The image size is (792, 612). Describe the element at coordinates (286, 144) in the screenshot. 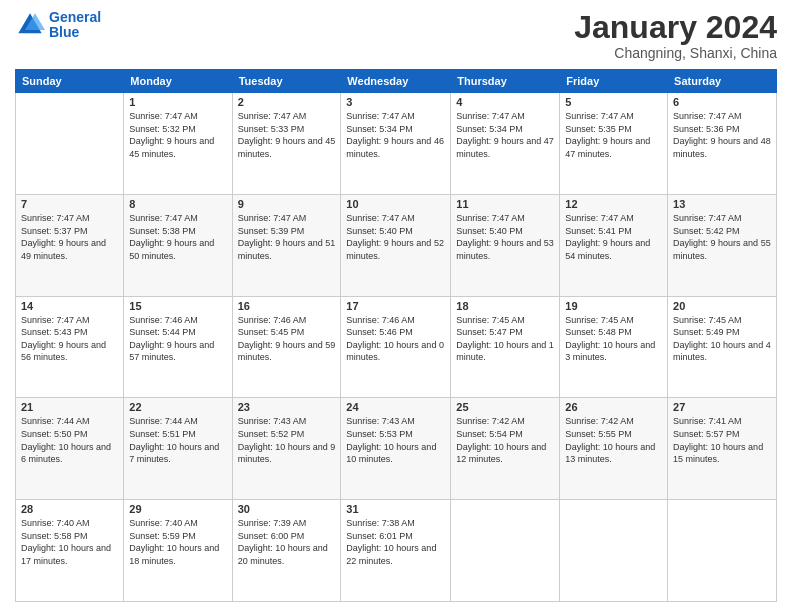

I see `calendar-cell: 2Sunrise: 7:47 AMSunset: 5:33 PMDaylight…` at that location.